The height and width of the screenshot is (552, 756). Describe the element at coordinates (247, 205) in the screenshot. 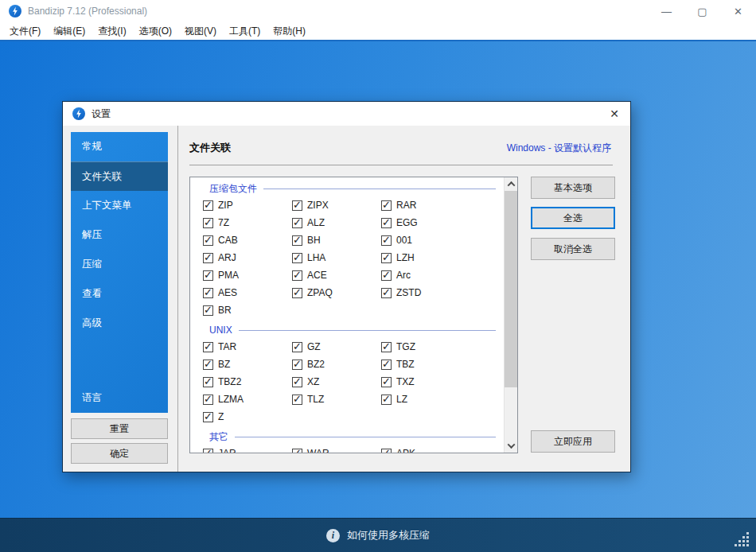

I see `format-checkbox-ZIP: ZIP` at that location.